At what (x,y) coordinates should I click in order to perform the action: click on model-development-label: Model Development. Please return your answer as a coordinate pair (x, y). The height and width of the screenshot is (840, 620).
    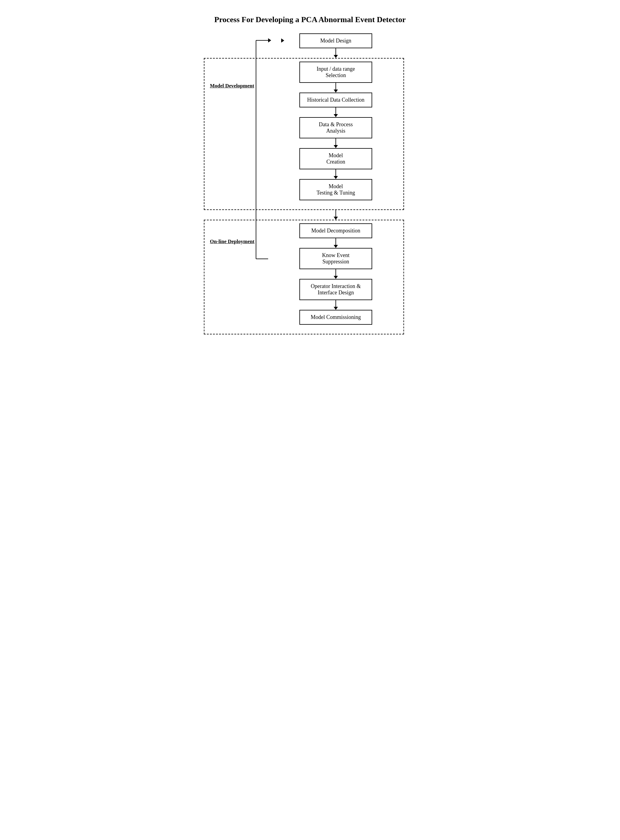
    Looking at the image, I should click on (232, 86).